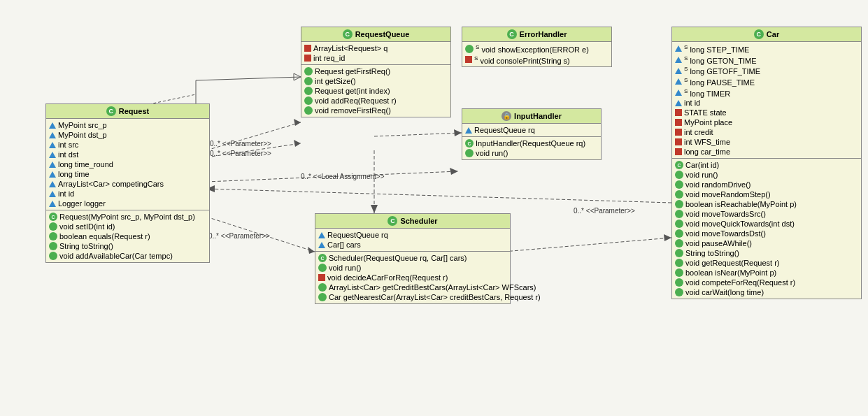  What do you see at coordinates (127, 256) in the screenshot?
I see `method-row: void addAvailableCar(Car tempc)` at bounding box center [127, 256].